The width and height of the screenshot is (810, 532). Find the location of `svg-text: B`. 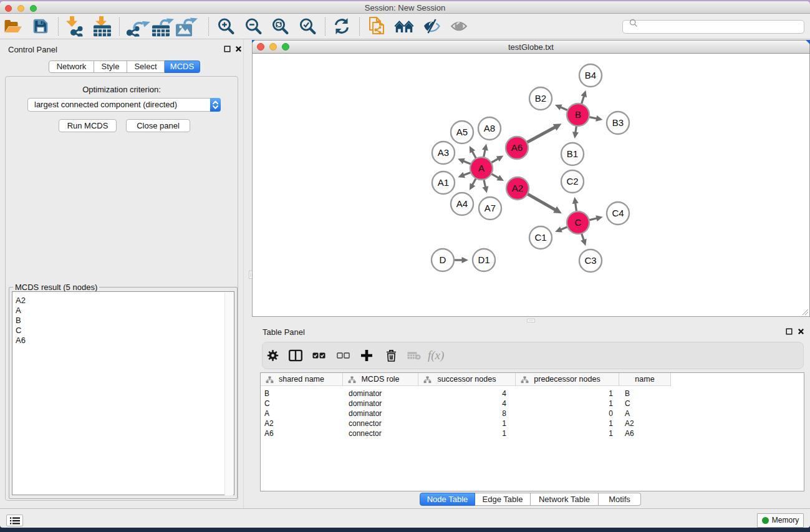

svg-text: B is located at coordinates (578, 115).